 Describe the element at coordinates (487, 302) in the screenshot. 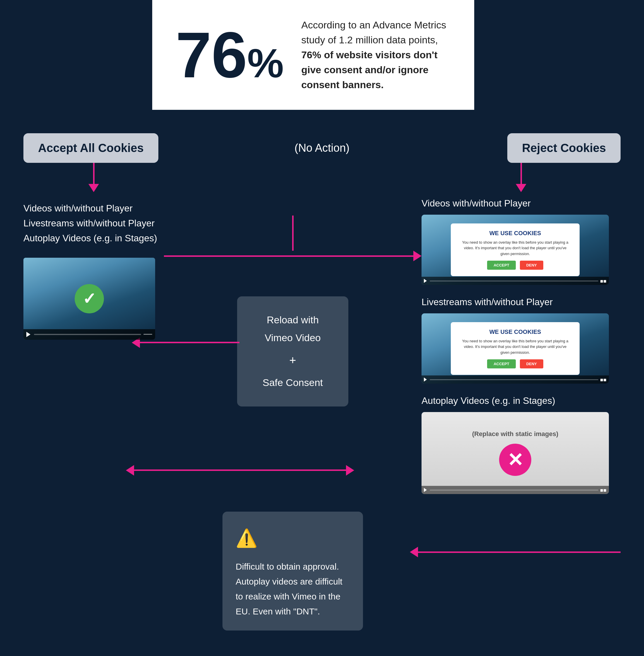

I see `section2-text: Livestreams with/without Player` at that location.